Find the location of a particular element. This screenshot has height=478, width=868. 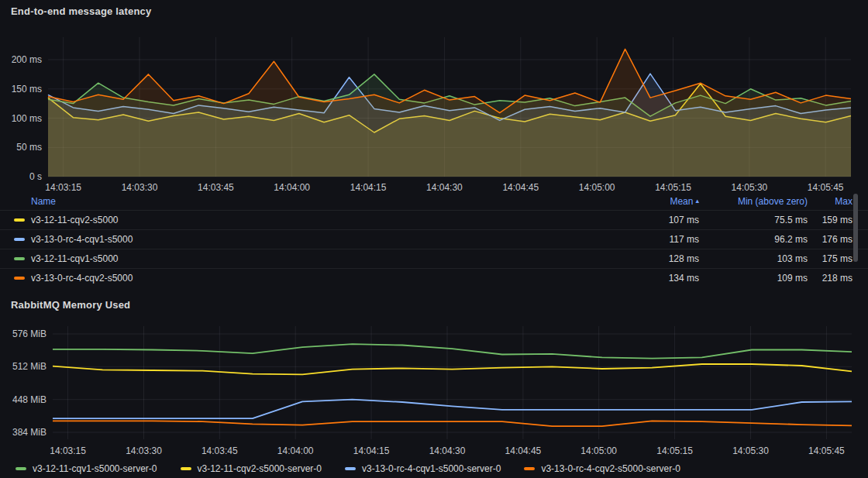

y-tick-label: 384 MiB is located at coordinates (29, 432).